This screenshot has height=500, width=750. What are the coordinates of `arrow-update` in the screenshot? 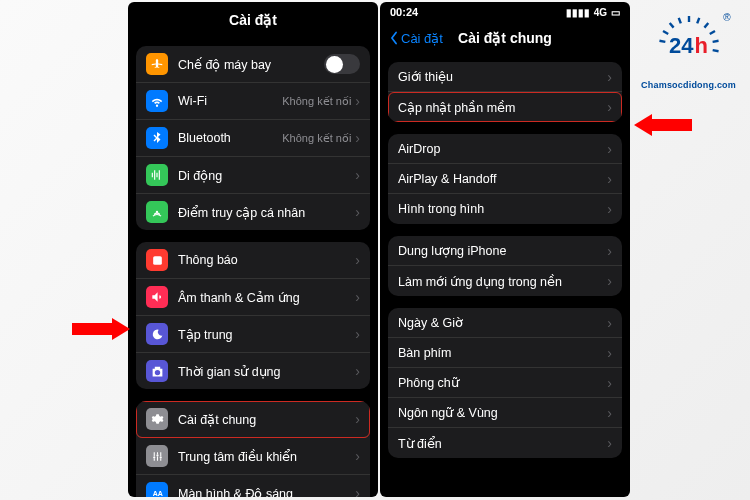 It's located at (663, 125).